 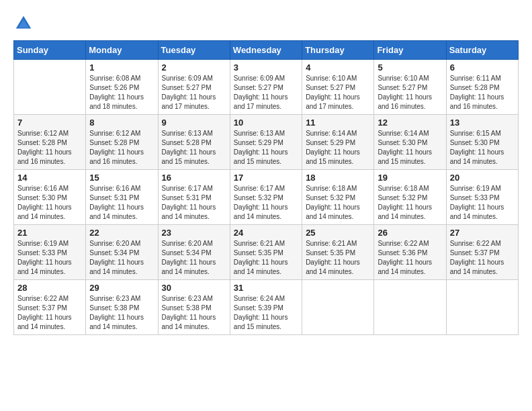 I want to click on calendar-week-row: 1Sunrise: 6:08 AMSunset: 5:26 PMDaylight…, so click(x=266, y=87).